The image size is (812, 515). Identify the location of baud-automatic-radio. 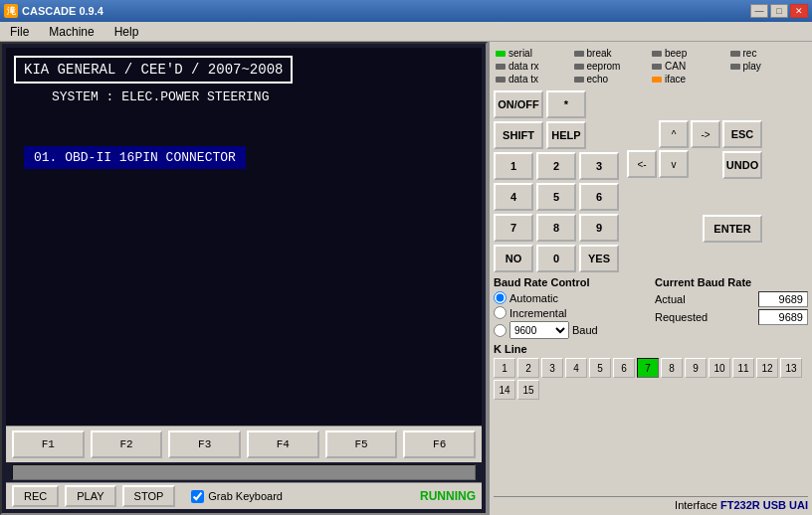
(500, 298).